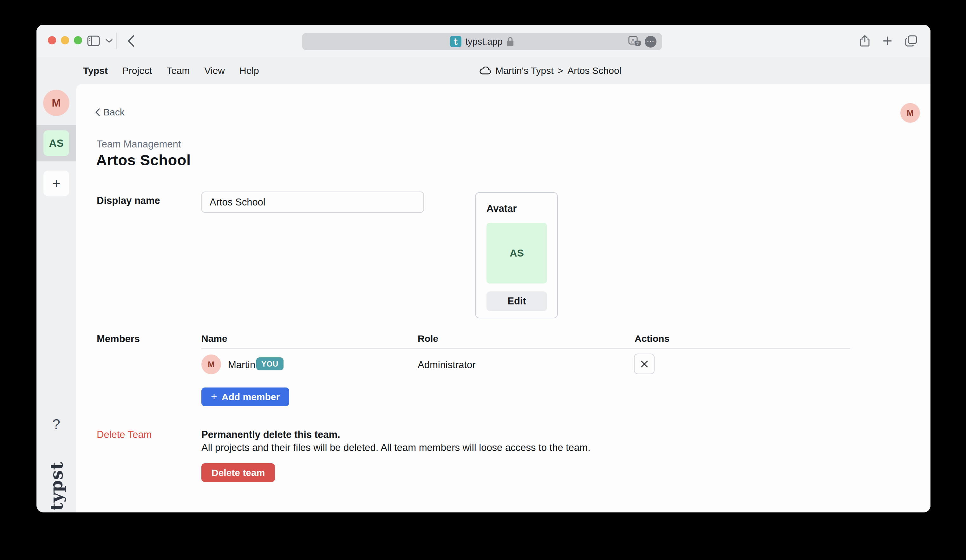 The height and width of the screenshot is (560, 966). What do you see at coordinates (215, 71) in the screenshot?
I see `menu-view: View` at bounding box center [215, 71].